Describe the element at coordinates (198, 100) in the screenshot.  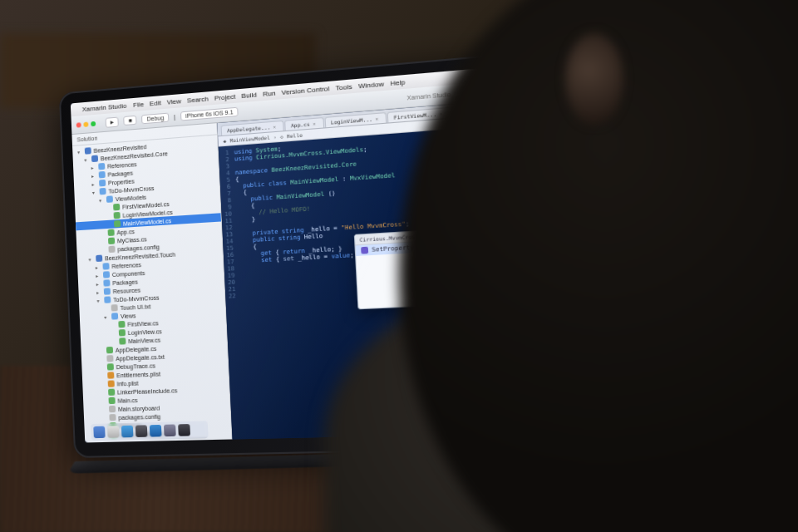
I see `menu-search: Search` at that location.